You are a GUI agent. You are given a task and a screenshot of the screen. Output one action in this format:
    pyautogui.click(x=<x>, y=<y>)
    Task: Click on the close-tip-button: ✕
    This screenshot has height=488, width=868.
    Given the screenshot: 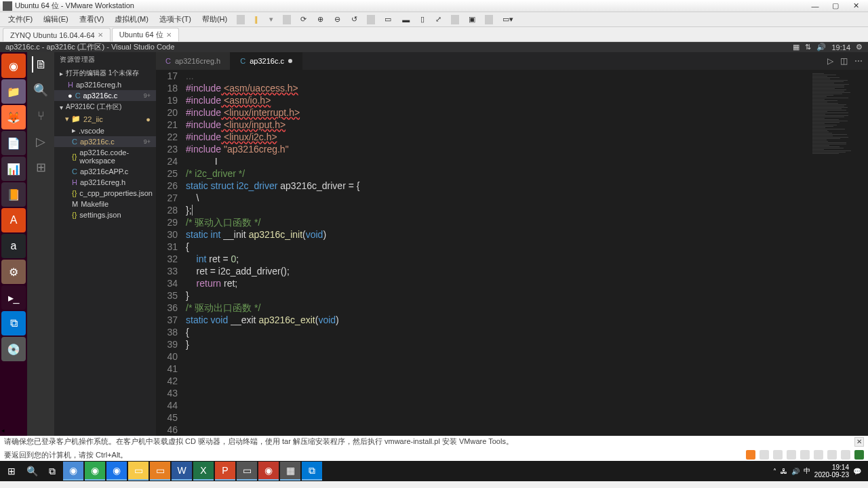 What is the action you would take?
    pyautogui.click(x=859, y=442)
    